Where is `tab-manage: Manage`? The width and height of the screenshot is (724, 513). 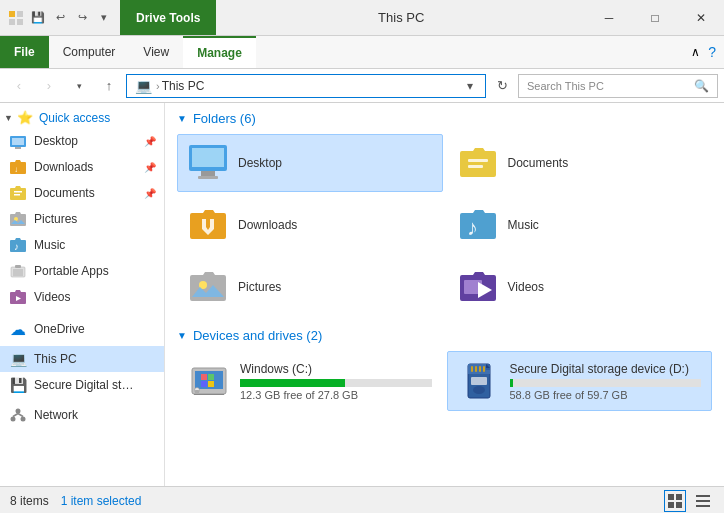
tab-manage: Manage is located at coordinates (220, 52).